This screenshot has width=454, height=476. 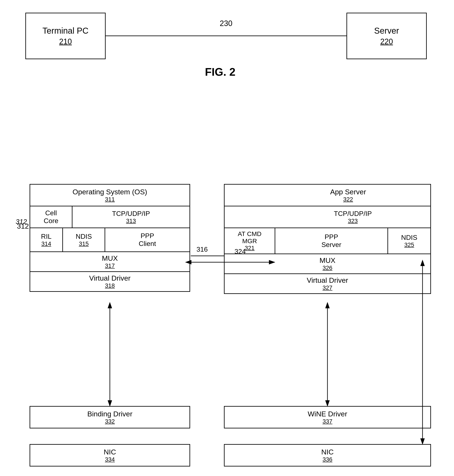 What do you see at coordinates (65, 31) in the screenshot?
I see `fig2-terminal-label: Terminal PC` at bounding box center [65, 31].